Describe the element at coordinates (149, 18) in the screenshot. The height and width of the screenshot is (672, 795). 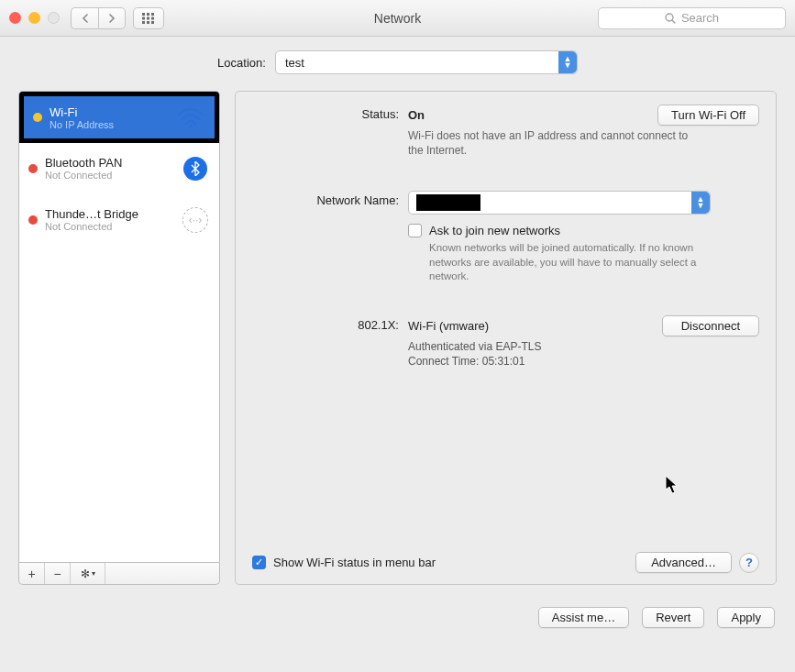
I see `grid-icon` at that location.